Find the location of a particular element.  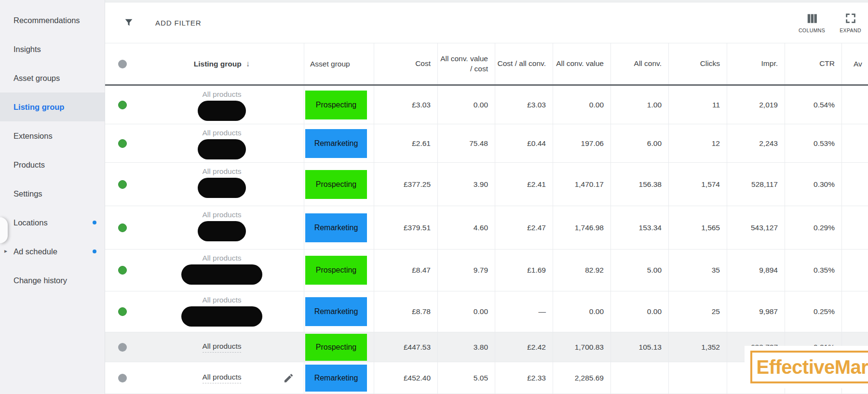

header-cost-per-all-conv: Cost / all conv. is located at coordinates (524, 64).